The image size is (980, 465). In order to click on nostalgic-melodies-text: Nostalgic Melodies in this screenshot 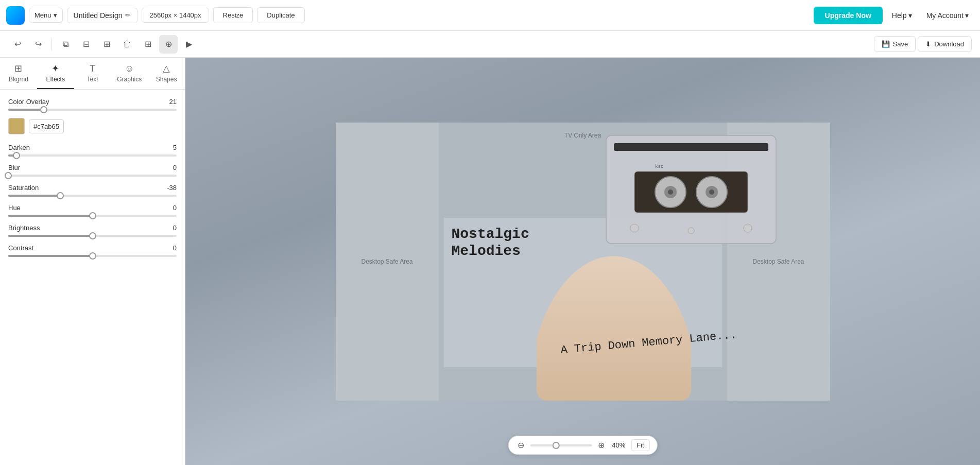, I will do `click(490, 243)`.